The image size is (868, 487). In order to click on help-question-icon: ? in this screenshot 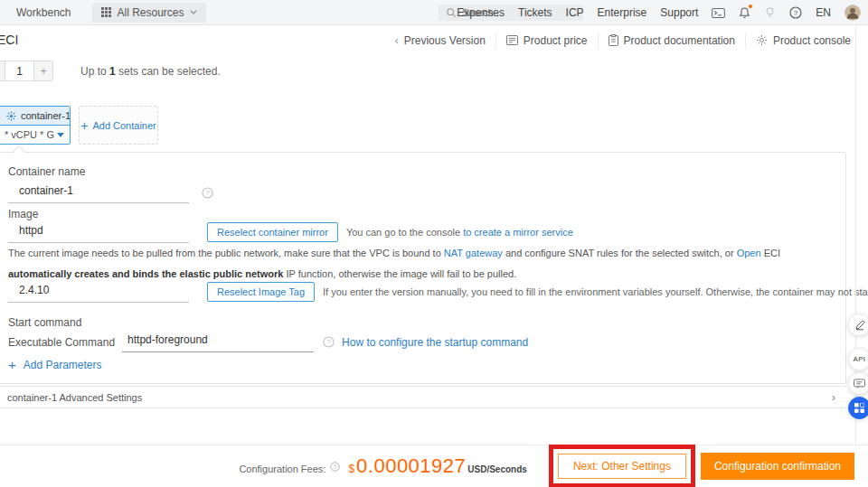, I will do `click(796, 13)`.